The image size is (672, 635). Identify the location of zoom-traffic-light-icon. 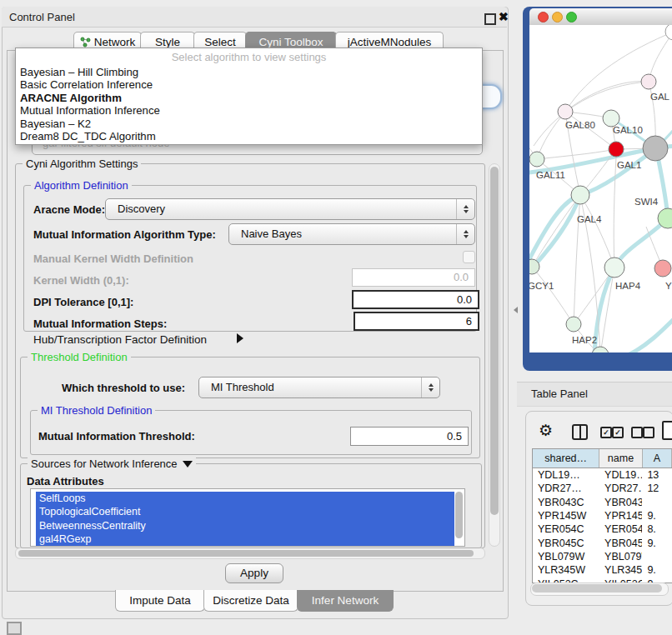
(572, 17).